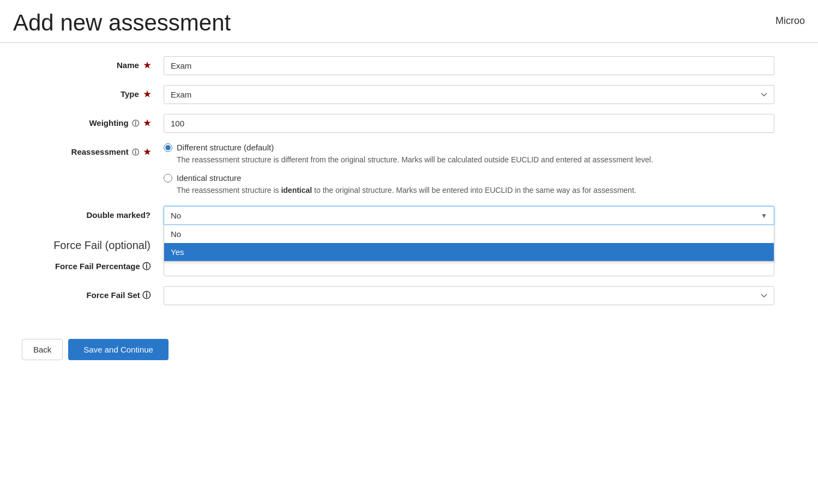 This screenshot has width=818, height=504. I want to click on reassessment-required: ★, so click(147, 151).